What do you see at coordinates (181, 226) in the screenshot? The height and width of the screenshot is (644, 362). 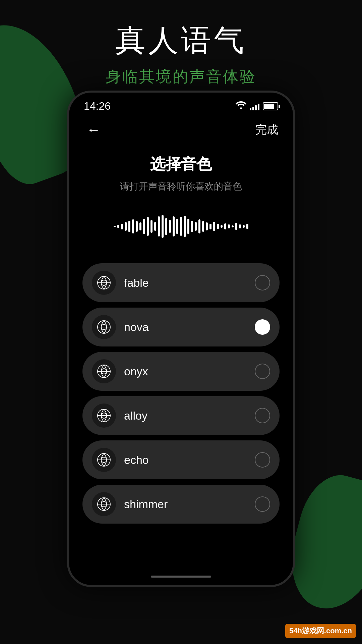 I see `waveform-container` at bounding box center [181, 226].